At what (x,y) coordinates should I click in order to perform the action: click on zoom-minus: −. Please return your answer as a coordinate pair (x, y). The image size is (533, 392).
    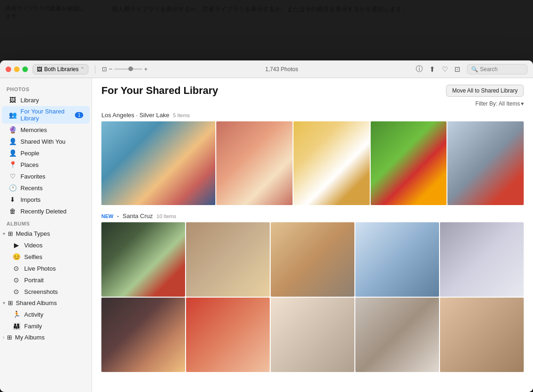
    Looking at the image, I should click on (111, 69).